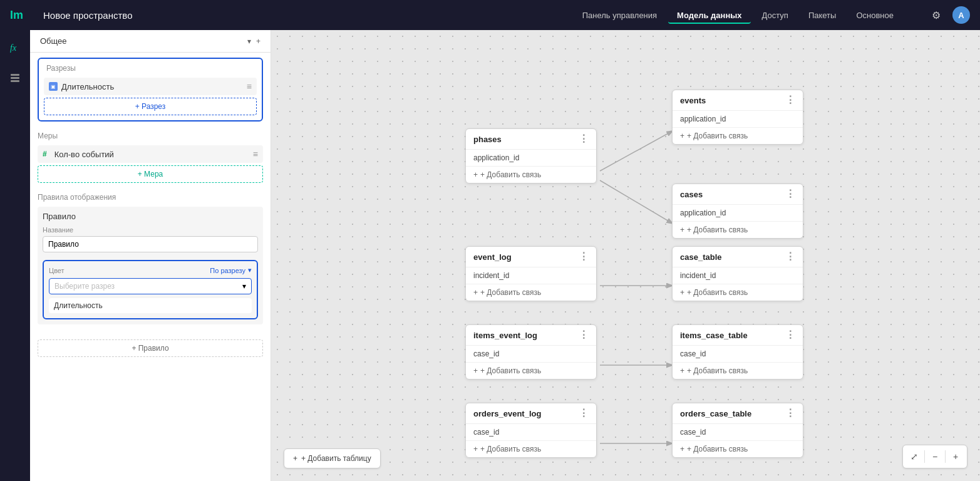  Describe the element at coordinates (15, 256) in the screenshot. I see `icon-bar: fx` at that location.